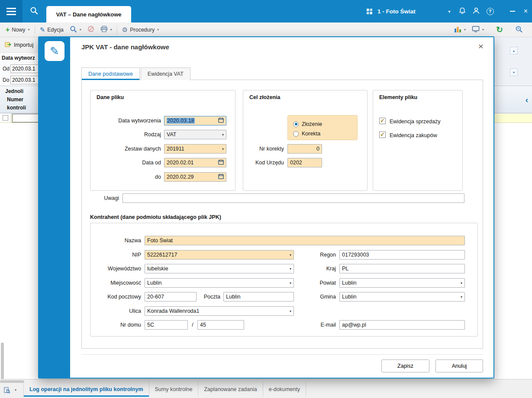  Describe the element at coordinates (459, 366) in the screenshot. I see `cancel-button: Anuluj` at that location.